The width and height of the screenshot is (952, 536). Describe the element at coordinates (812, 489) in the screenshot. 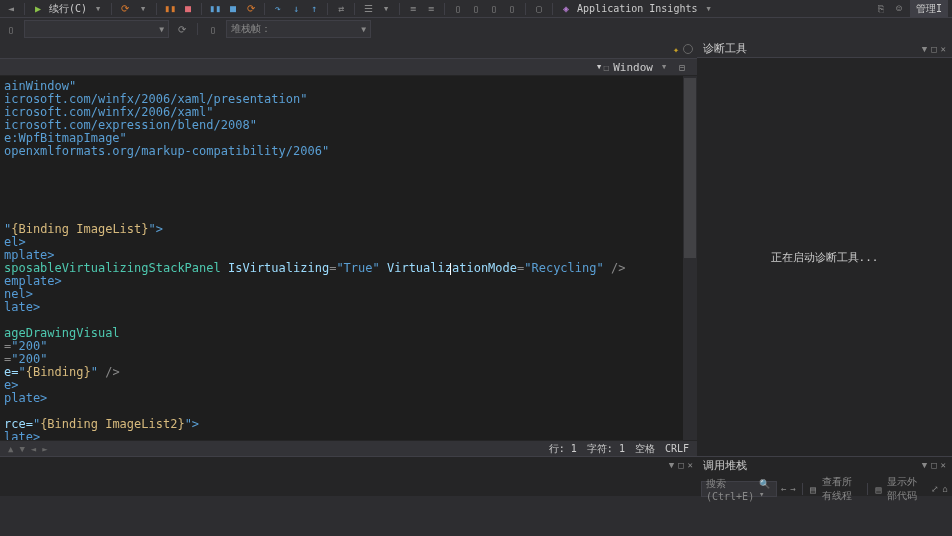

I see `threads-icon: ▤` at that location.